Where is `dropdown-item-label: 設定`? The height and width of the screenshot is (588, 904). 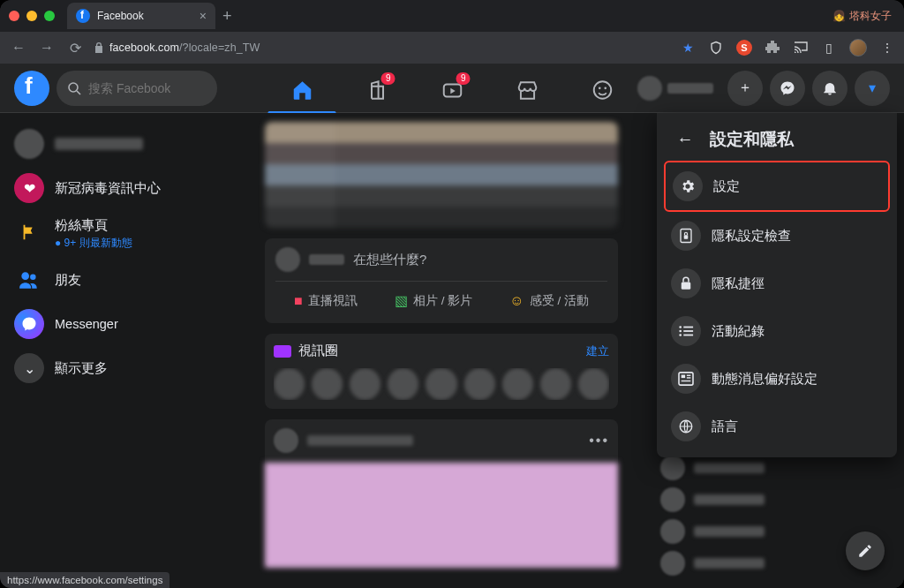 dropdown-item-label: 設定 is located at coordinates (727, 187).